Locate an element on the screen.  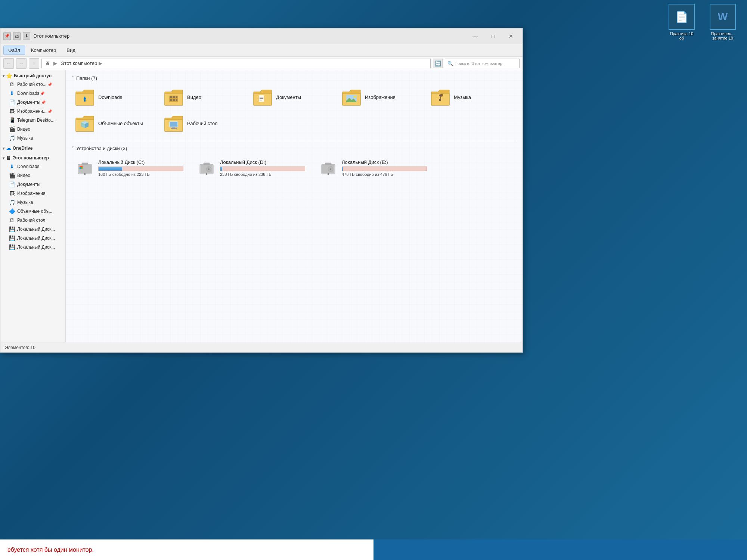
sidebar-item-desktop2: 🖥 Рабочий стол is located at coordinates (33, 220).